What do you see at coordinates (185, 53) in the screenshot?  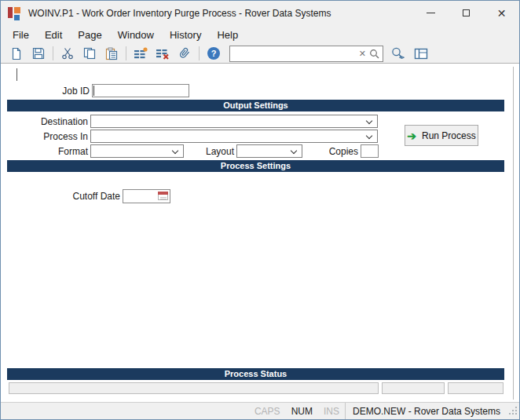 I see `attach-icon` at bounding box center [185, 53].